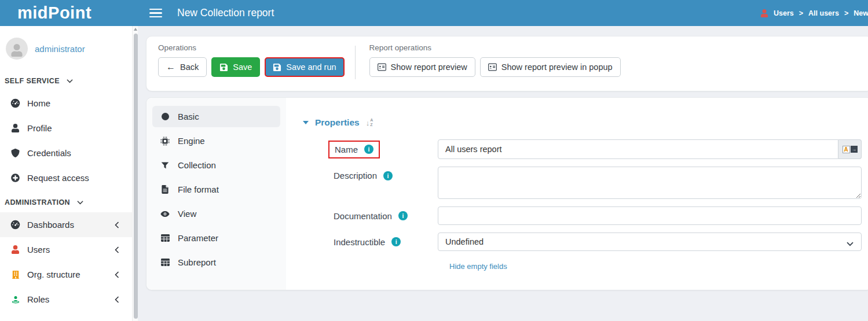 The image size is (868, 321). What do you see at coordinates (354, 149) in the screenshot?
I see `name-label-highlight: Name i` at bounding box center [354, 149].